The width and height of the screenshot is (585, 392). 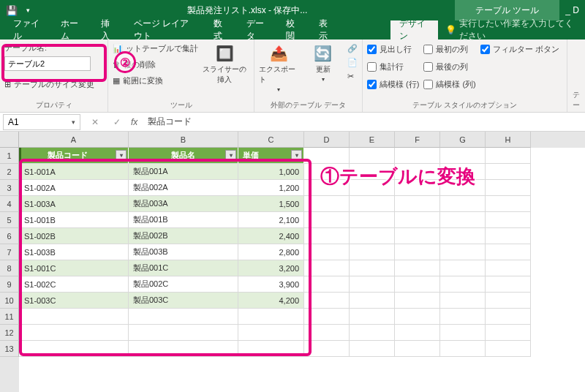 What do you see at coordinates (74, 301) in the screenshot?
I see `table-cell: S1-003C` at bounding box center [74, 301].